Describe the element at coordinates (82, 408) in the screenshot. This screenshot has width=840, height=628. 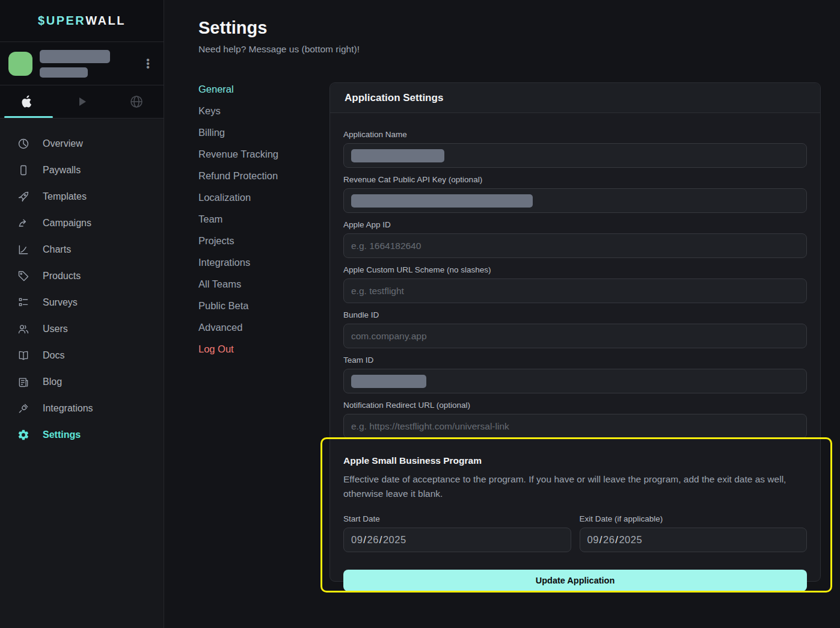
I see `sidebar-item-integrations: Integrations` at that location.